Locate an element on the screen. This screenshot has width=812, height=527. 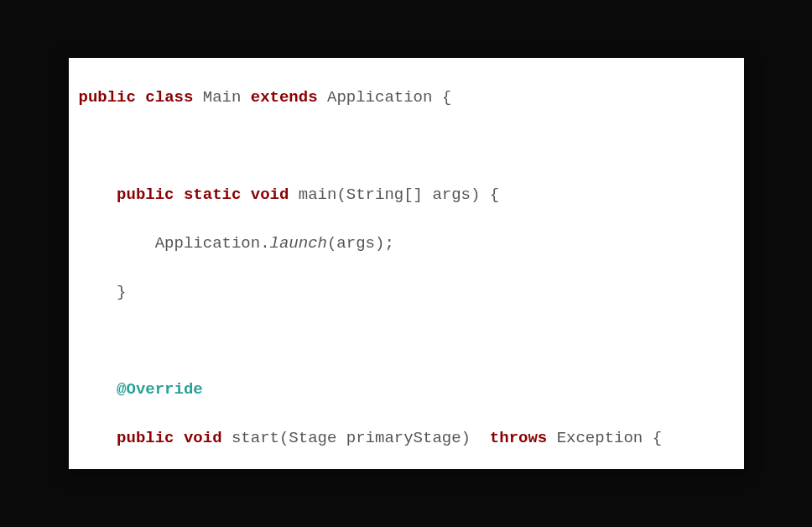
keyword-class: class is located at coordinates (169, 97).